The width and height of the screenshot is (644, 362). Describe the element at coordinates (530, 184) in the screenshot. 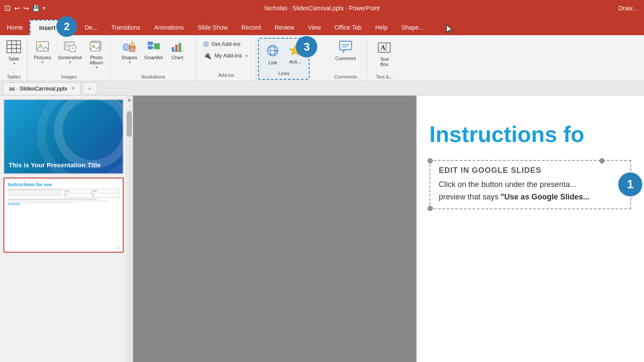

I see `edit-box: EDIT IN GOOGLE SLIDES Click on the butto…` at that location.